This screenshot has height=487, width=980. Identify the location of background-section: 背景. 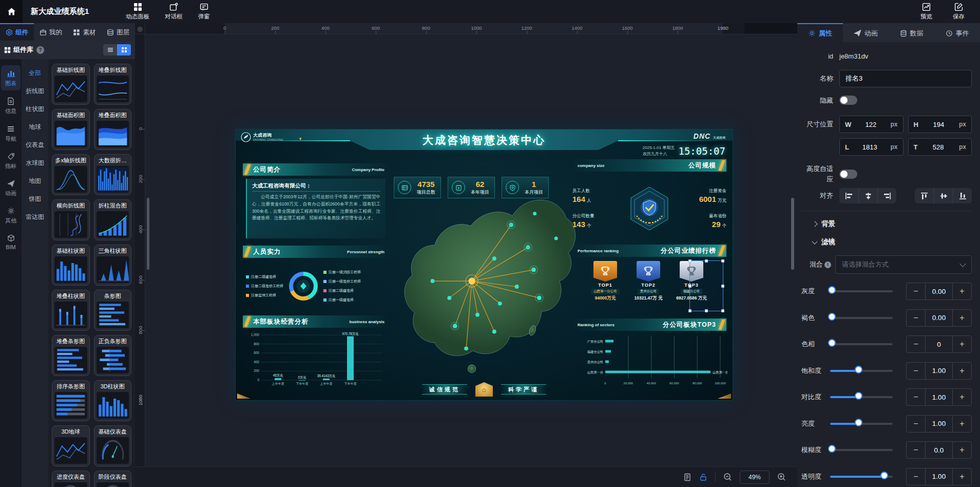
(892, 224).